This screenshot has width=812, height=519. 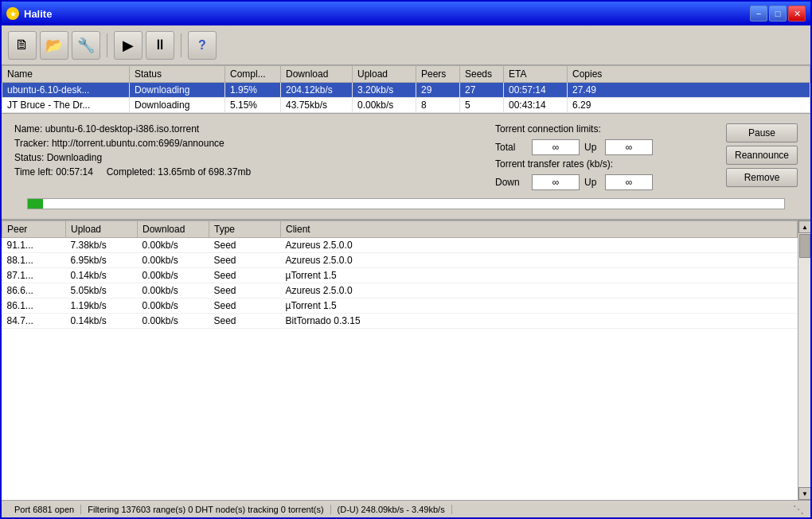 What do you see at coordinates (248, 158) in the screenshot?
I see `detail-info: Name: ubuntu-6.10-desktop-i386.iso.torre…` at bounding box center [248, 158].